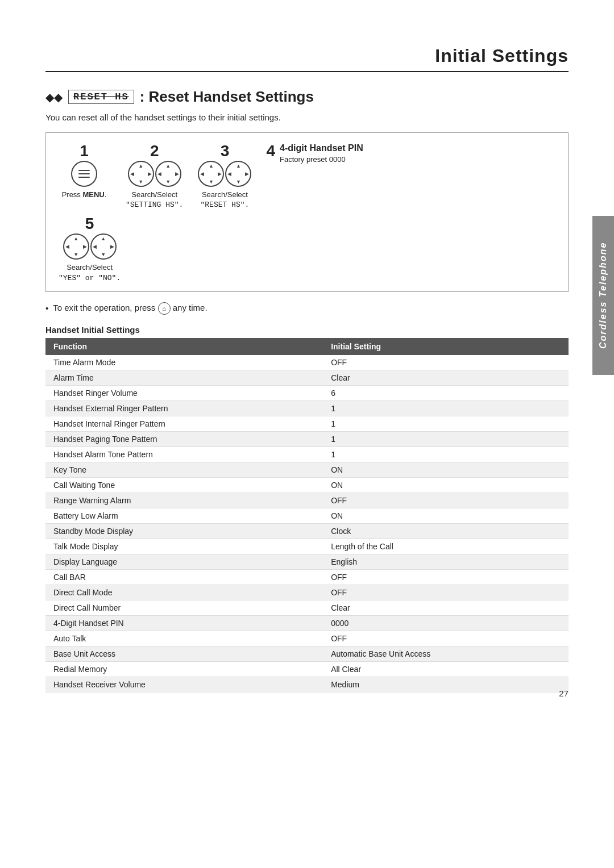  Describe the element at coordinates (184, 592) in the screenshot. I see `table-cell-function: Direct Call Mode` at that location.